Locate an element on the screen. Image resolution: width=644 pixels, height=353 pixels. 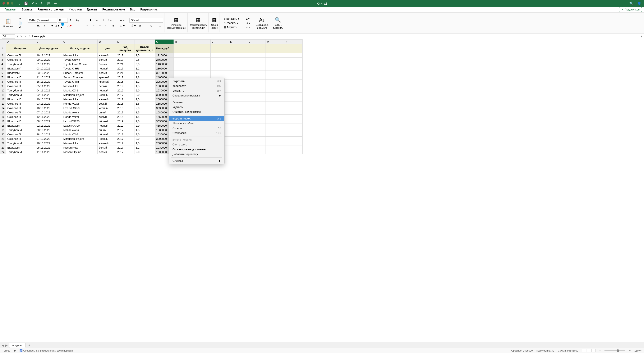
row-header: 14 is located at coordinates (3, 108).